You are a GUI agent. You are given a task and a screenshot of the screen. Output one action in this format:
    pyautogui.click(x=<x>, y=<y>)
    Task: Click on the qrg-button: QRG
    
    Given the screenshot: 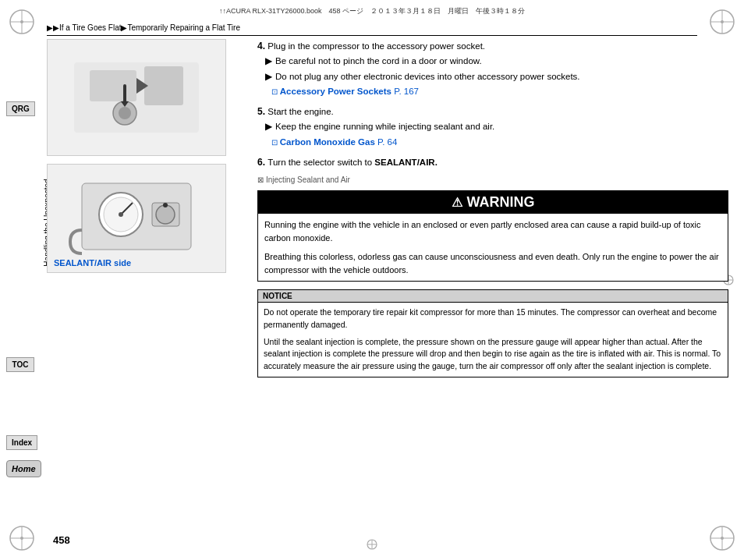 What is the action you would take?
    pyautogui.click(x=20, y=109)
    